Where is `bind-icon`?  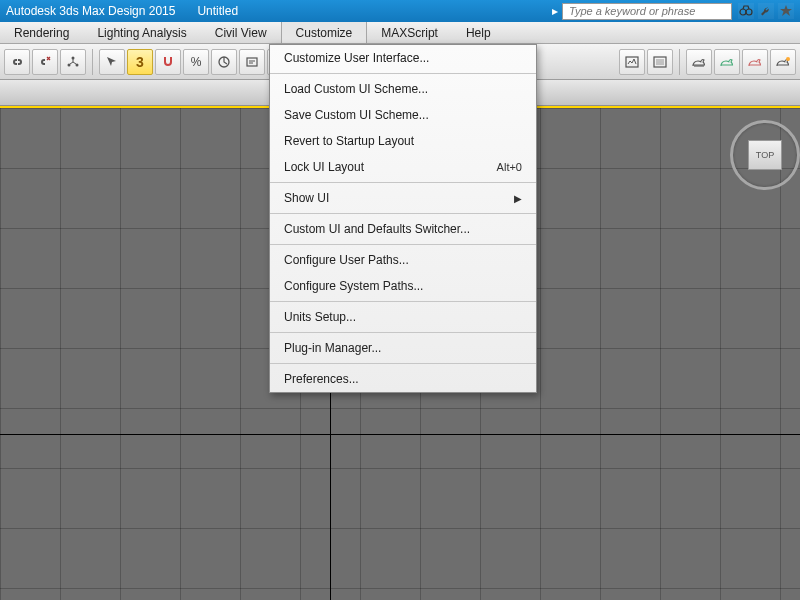 bind-icon is located at coordinates (73, 62).